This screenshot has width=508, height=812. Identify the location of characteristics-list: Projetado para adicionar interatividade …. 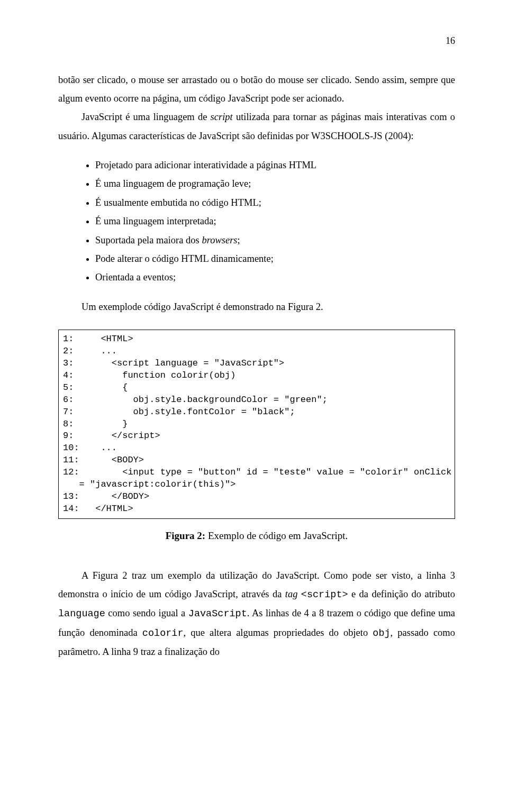
(275, 222).